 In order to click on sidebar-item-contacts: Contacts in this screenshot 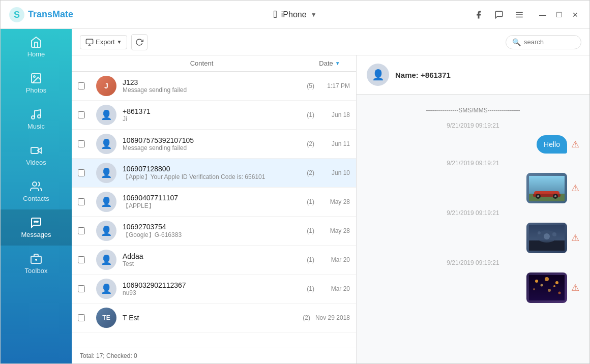, I will do `click(36, 191)`.